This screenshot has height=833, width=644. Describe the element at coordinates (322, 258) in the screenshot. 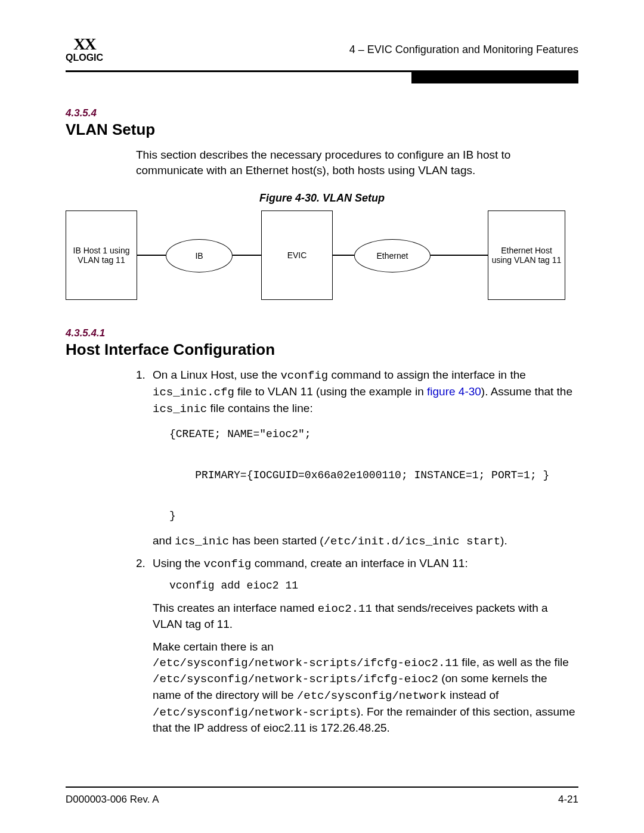

I see `vlan-diagram: IB Host 1 using VLAN tag 11 IB EVIC Ethe…` at that location.